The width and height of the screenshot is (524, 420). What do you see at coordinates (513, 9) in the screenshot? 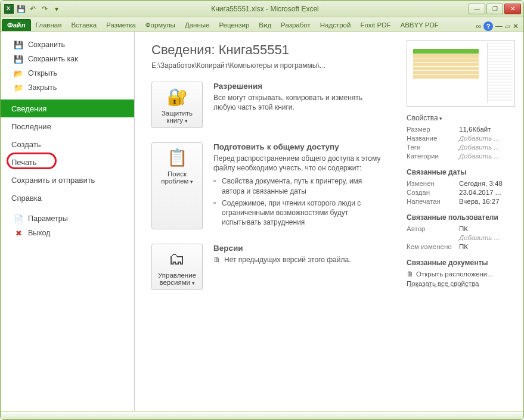
I see `close-button: ✕` at bounding box center [513, 9].